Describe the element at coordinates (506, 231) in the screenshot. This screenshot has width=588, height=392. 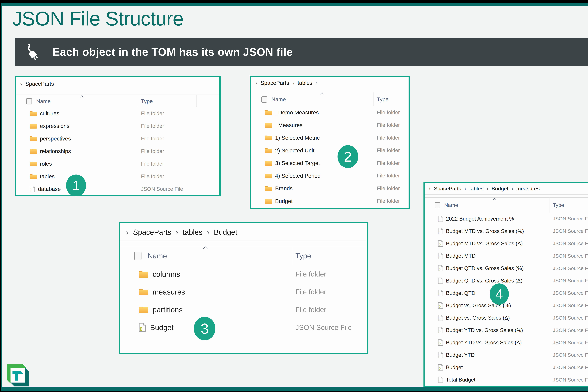
I see `list-item: {}Budget MTD vs. Gross Sales (%)JSON Sou…` at that location.